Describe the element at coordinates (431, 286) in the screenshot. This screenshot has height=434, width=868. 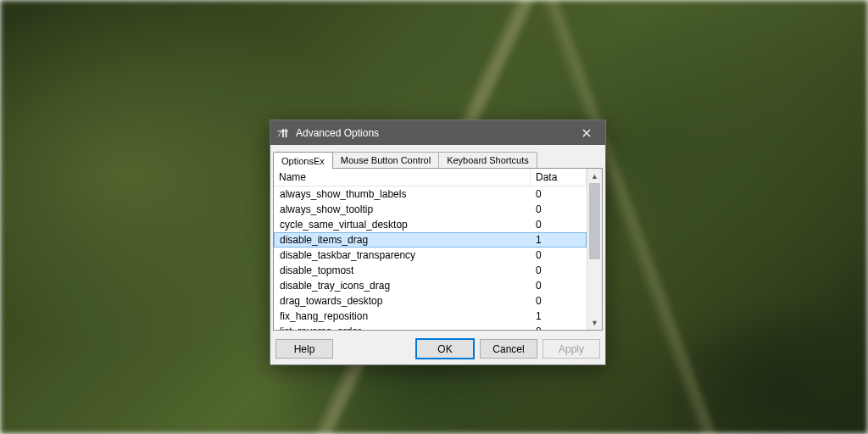
I see `option-row: disable_tray_icons_drag0` at that location.